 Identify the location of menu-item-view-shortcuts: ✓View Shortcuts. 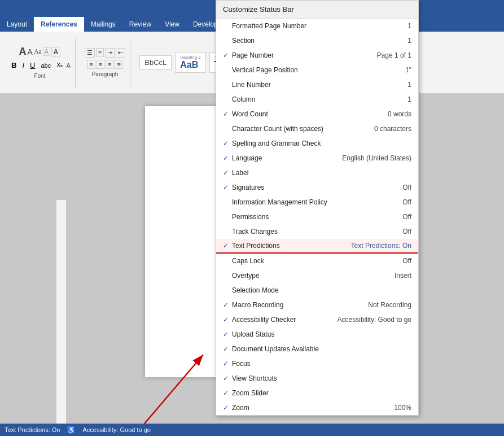
(317, 378).